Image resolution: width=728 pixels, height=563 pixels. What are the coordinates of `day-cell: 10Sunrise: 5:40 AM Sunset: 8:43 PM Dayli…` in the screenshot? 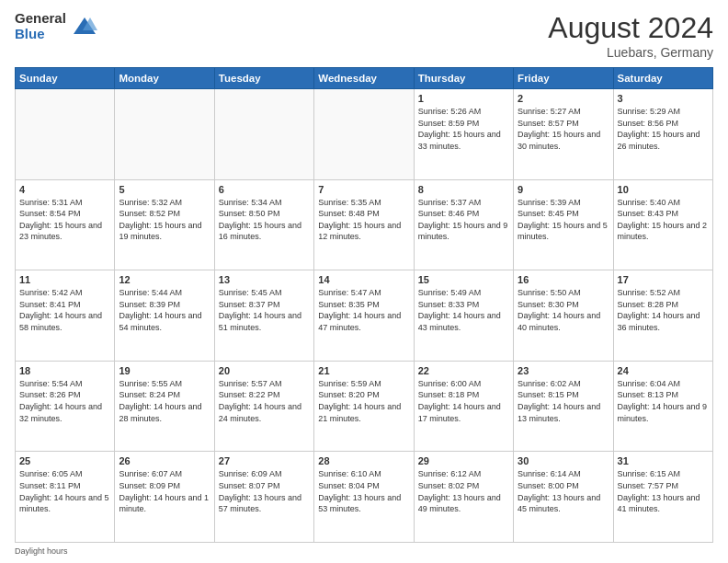 It's located at (663, 224).